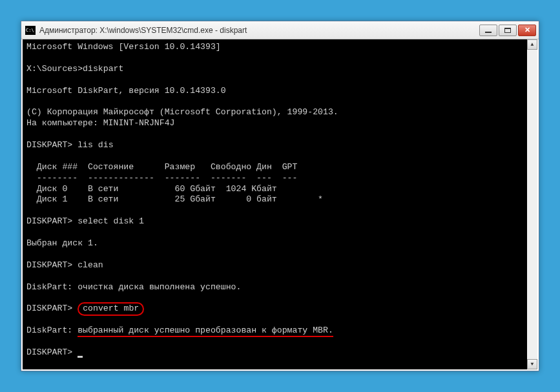  What do you see at coordinates (260, 30) in the screenshot?
I see `window-title: Администратор: X:\windows\SYSTEM32\cmd.e…` at bounding box center [260, 30].